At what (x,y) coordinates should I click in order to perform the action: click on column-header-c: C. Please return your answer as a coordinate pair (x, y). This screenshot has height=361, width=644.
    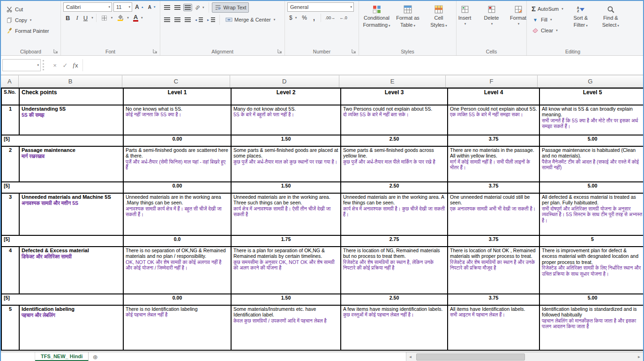
    Looking at the image, I should click on (176, 82).